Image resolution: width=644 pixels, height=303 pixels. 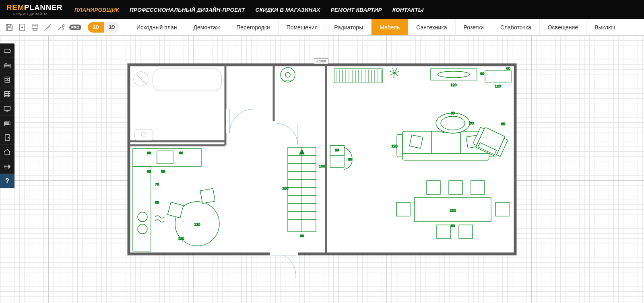 What do you see at coordinates (473, 27) in the screenshot?
I see `tab-sockets: Розетки` at bounding box center [473, 27].